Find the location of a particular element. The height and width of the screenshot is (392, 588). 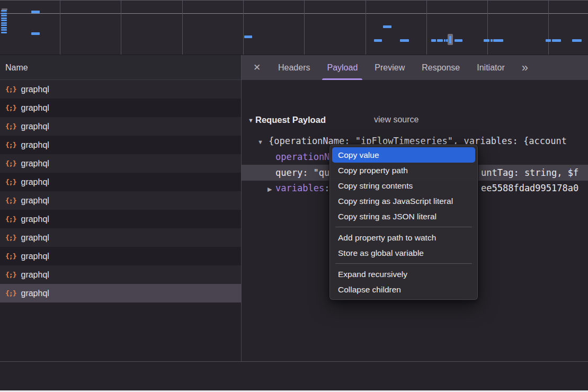

property-value-start: "qu is located at coordinates (321, 173).